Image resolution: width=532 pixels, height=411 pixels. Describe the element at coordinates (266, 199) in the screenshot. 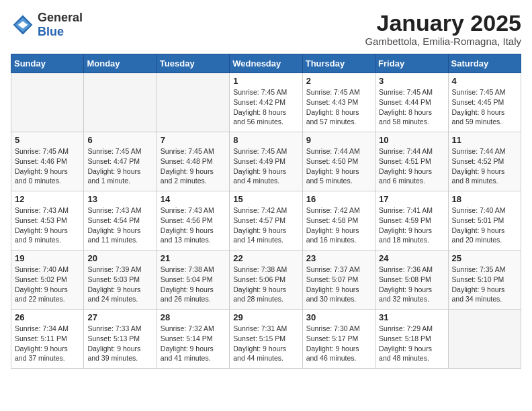

I see `day-number: 15` at that location.